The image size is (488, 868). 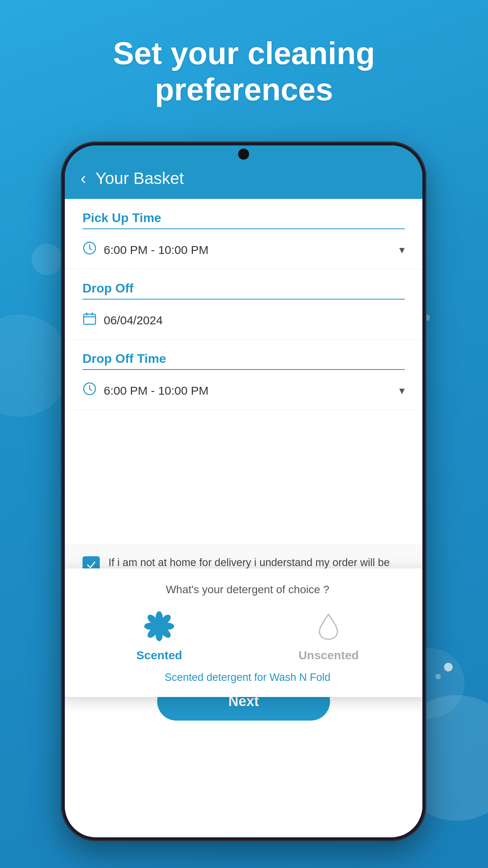 What do you see at coordinates (160, 655) in the screenshot?
I see `scented-label: Scented` at bounding box center [160, 655].